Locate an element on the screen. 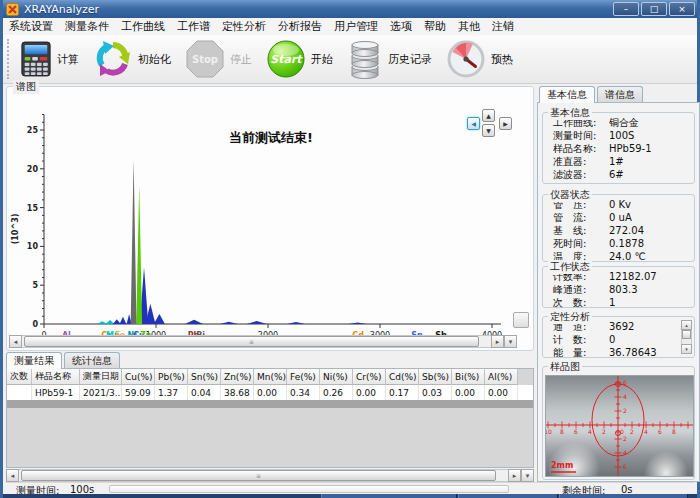  table-selection-strip is located at coordinates (270, 404).